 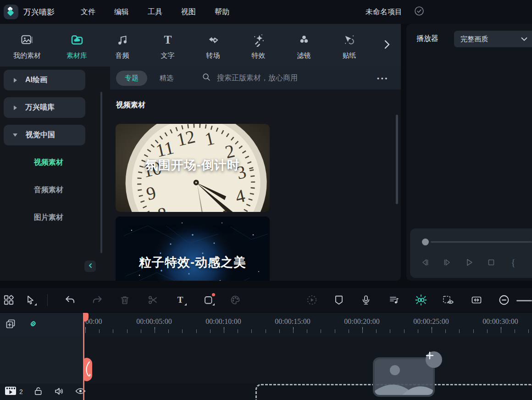 I want to click on add-text-button: T, so click(x=181, y=300).